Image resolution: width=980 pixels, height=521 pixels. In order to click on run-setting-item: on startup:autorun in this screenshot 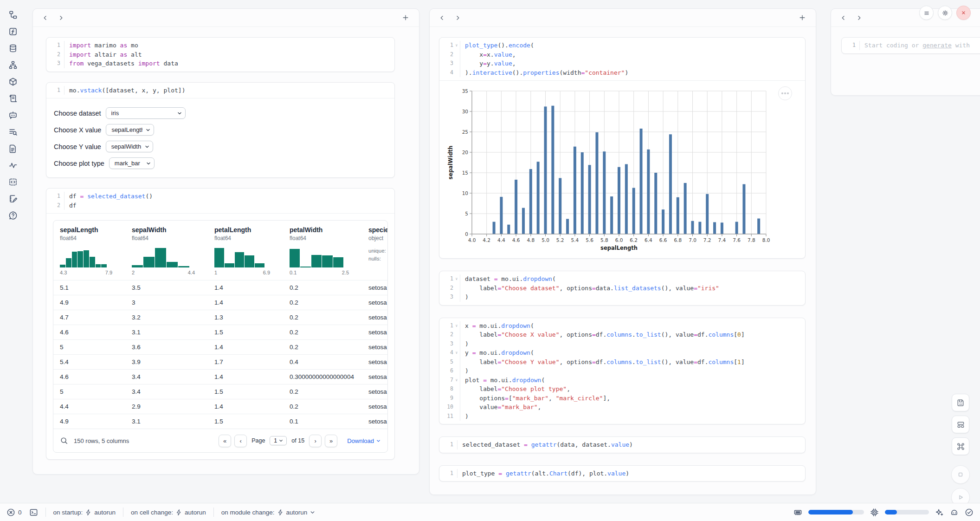, I will do `click(84, 513)`.